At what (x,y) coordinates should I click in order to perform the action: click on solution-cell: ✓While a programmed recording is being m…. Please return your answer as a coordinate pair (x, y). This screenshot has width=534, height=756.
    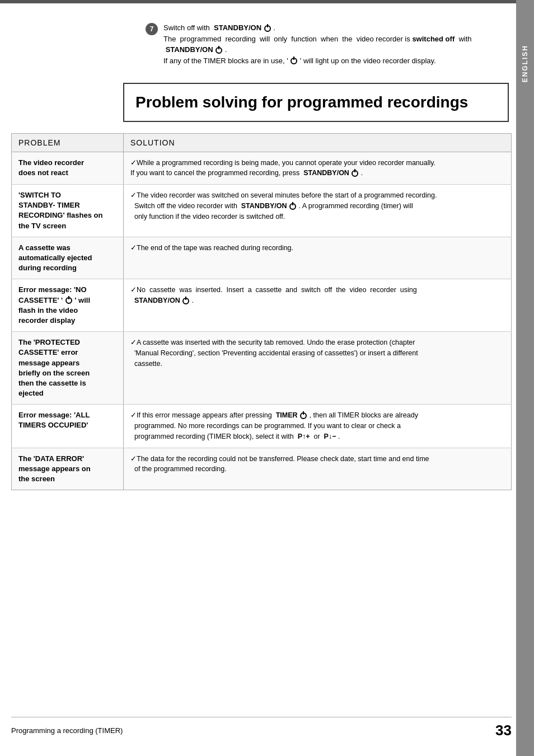
    Looking at the image, I should click on (318, 168).